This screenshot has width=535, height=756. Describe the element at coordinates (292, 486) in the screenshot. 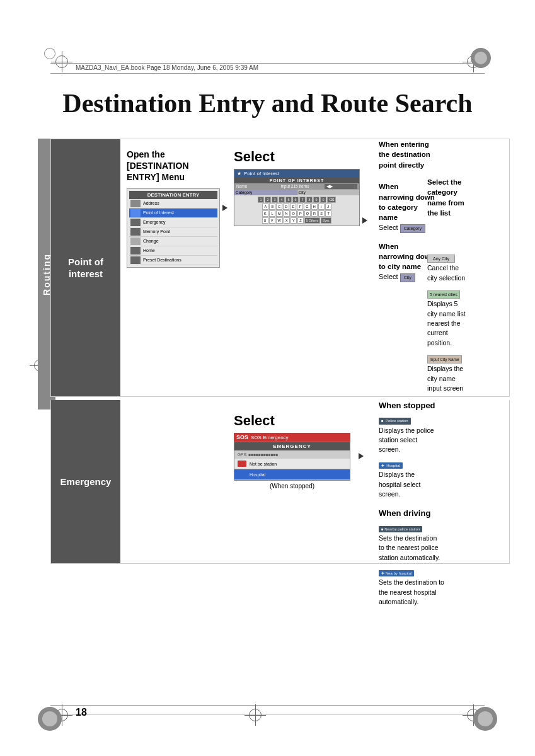

I see `emg-caption: (When stopped)` at that location.